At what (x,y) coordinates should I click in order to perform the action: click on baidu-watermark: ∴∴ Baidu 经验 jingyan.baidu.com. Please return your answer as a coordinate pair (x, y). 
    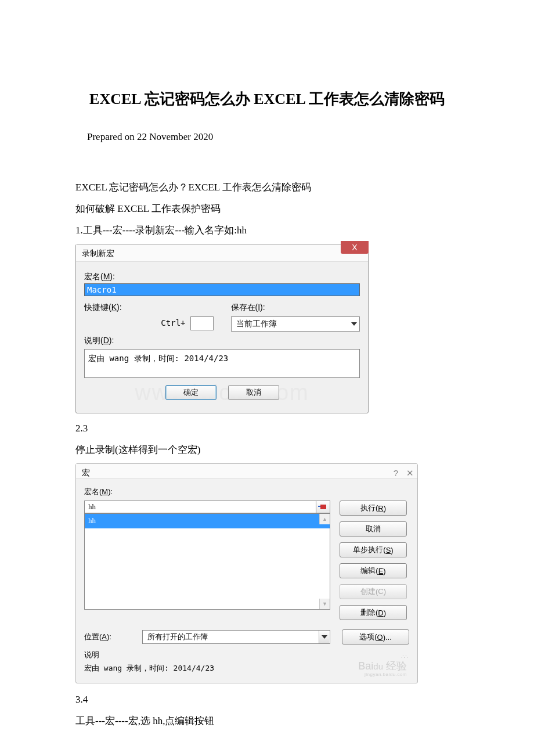
    Looking at the image, I should click on (383, 664).